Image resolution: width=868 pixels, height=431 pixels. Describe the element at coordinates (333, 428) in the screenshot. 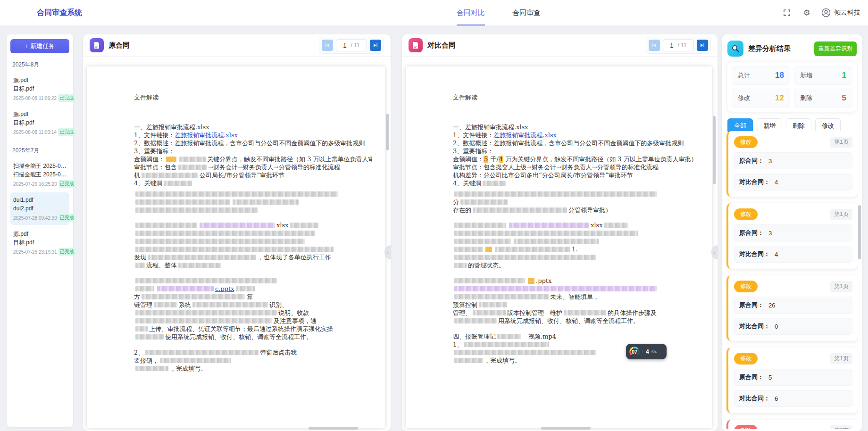

I see `original-horizontal-scrollbar` at that location.